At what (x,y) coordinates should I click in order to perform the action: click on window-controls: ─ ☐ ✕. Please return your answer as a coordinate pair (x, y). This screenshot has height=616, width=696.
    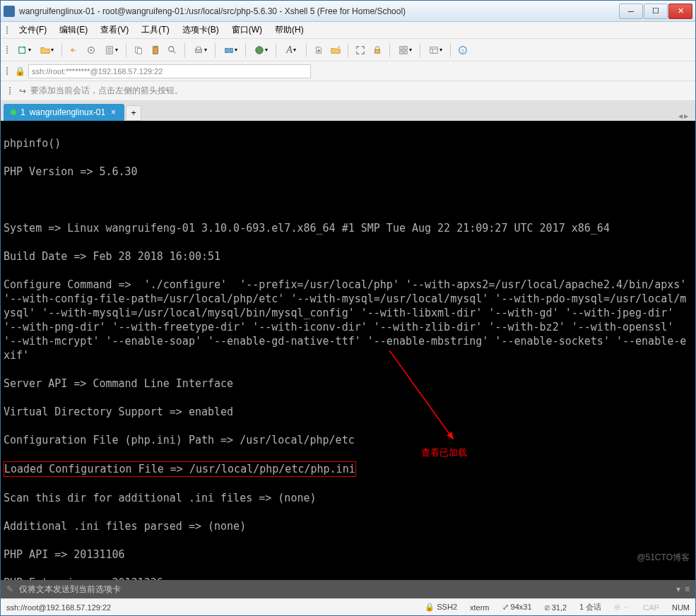
    Looking at the image, I should click on (656, 11).